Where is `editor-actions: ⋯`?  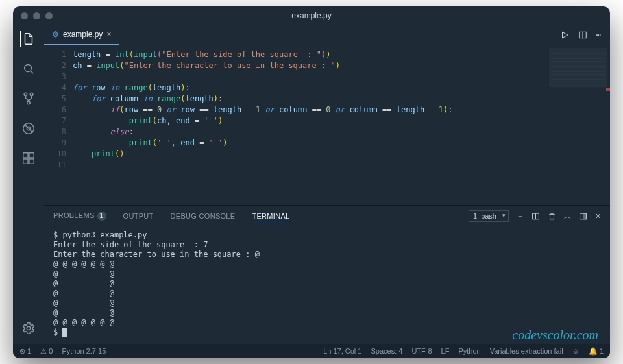
editor-actions: ⋯ is located at coordinates (585, 35).